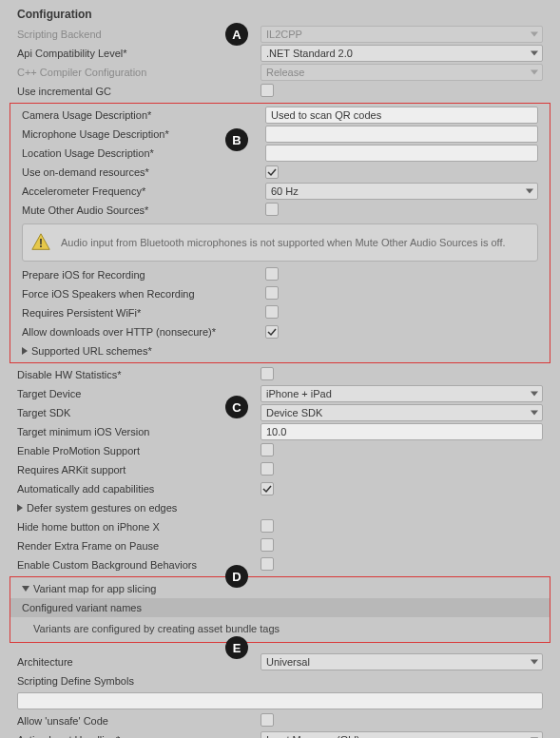 Image resolution: width=560 pixels, height=738 pixels. Describe the element at coordinates (280, 610) in the screenshot. I see `group-d-highlight: Variant map for app slicing Configured v…` at that location.